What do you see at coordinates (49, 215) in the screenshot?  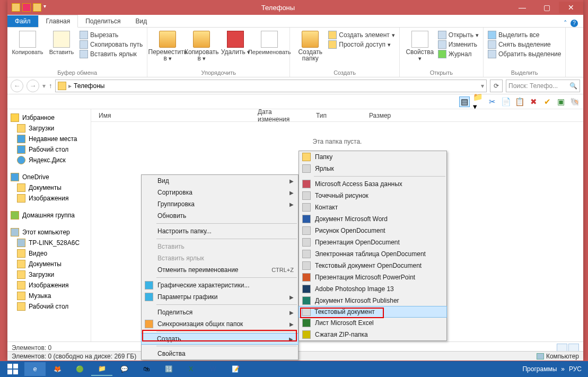 I see `homegroup-header: Домашняя группа` at bounding box center [49, 215].